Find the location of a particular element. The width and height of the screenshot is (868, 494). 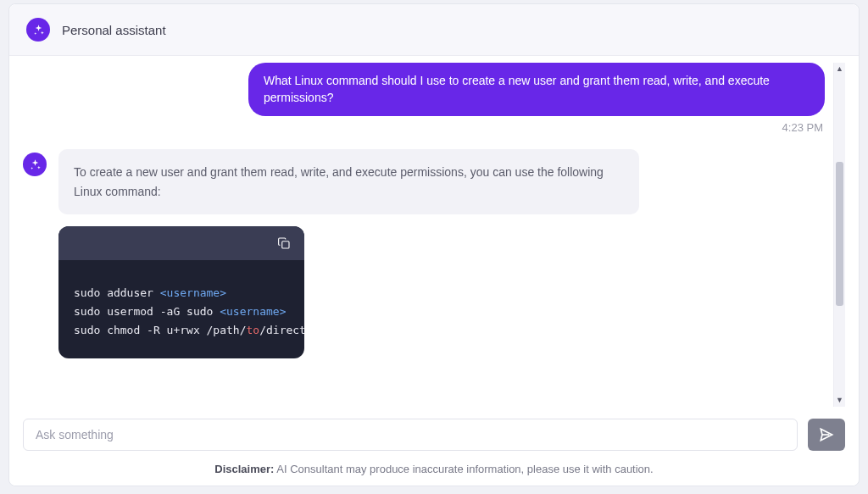

copy-code-button is located at coordinates (284, 243).